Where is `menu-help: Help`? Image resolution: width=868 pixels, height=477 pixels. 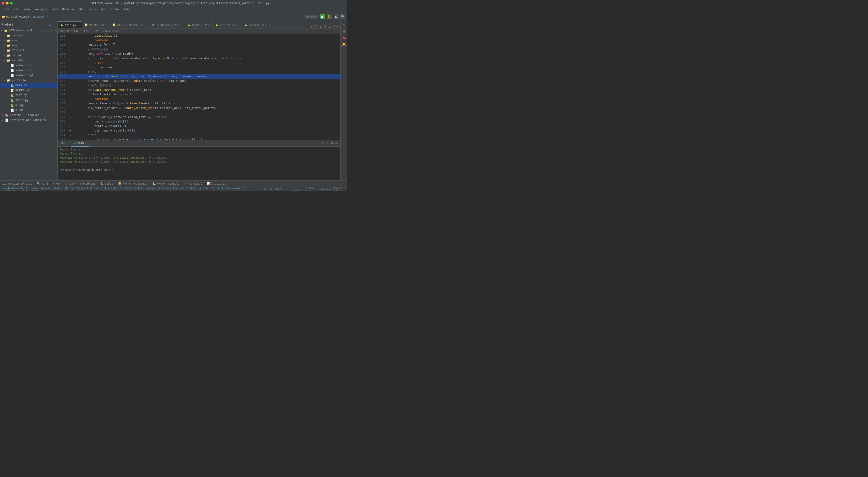
menu-help: Help is located at coordinates (127, 9).